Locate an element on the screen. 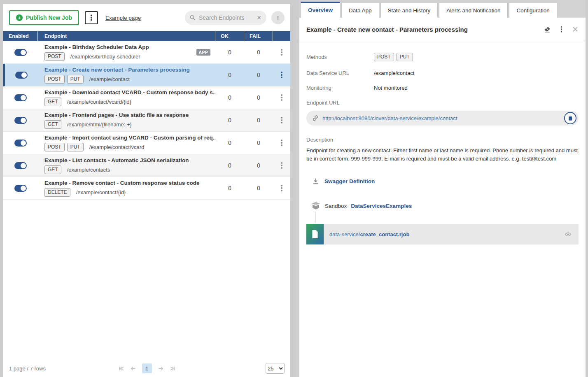  clipboard-icon is located at coordinates (570, 118).